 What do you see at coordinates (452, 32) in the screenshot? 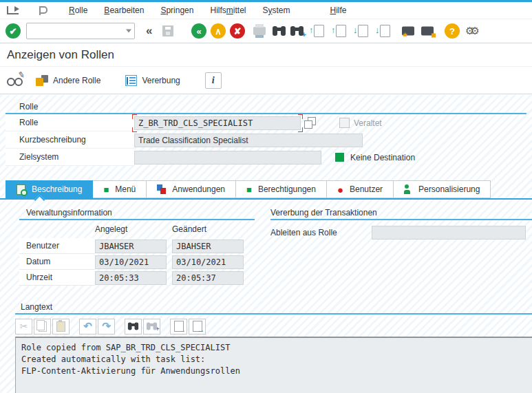
I see `help-icon: ?` at bounding box center [452, 32].